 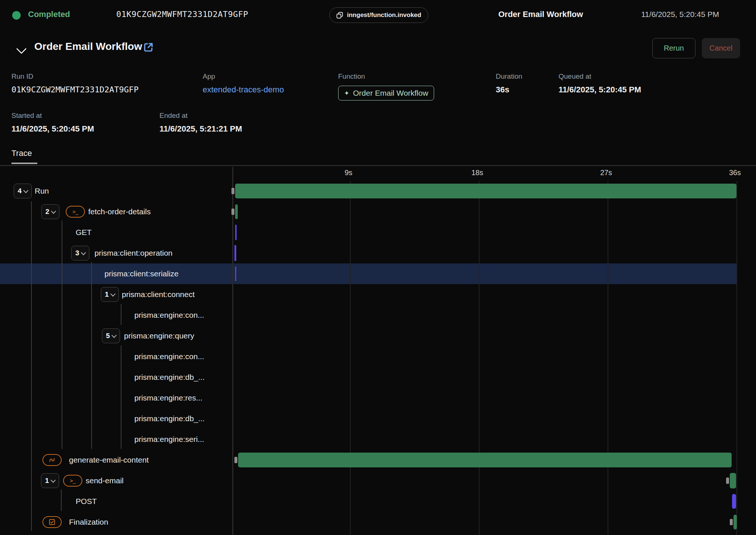 What do you see at coordinates (233, 351) in the screenshot?
I see `tree-timeline-divider` at bounding box center [233, 351].